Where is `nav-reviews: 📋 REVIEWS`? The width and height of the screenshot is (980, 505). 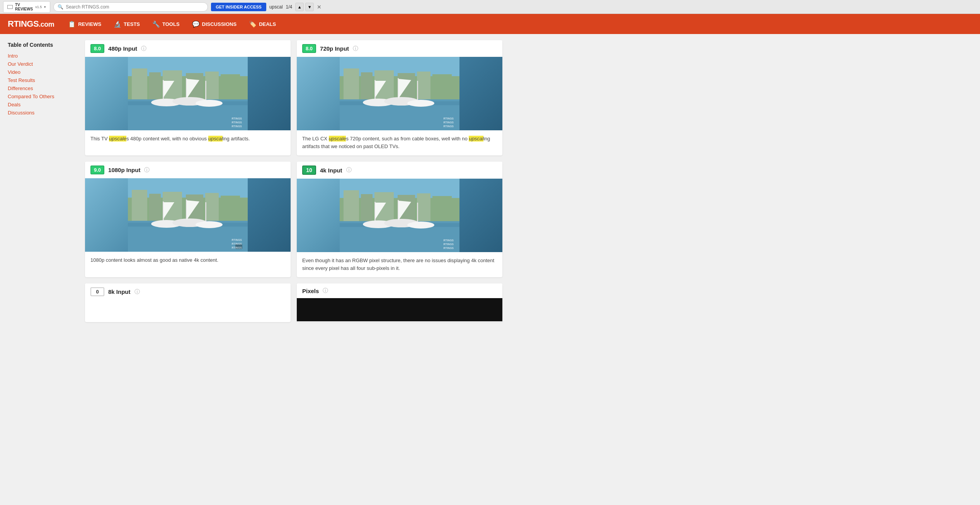 nav-reviews: 📋 REVIEWS is located at coordinates (85, 24).